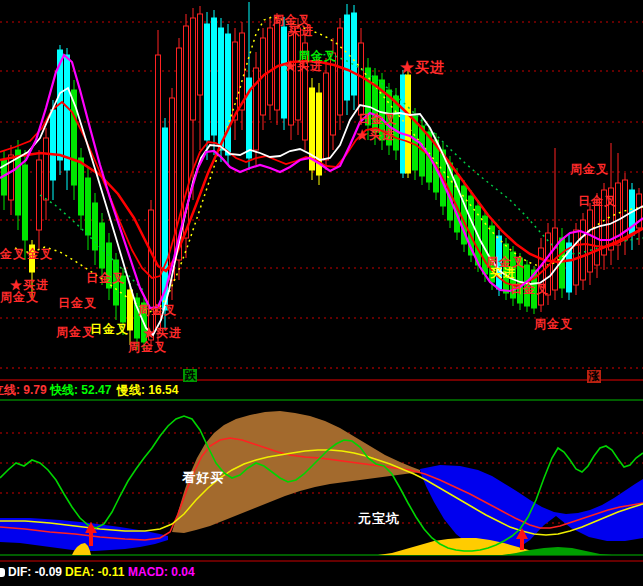 The height and width of the screenshot is (586, 643). I want to click on dea-readout: DEA: -0.11, so click(94, 572).